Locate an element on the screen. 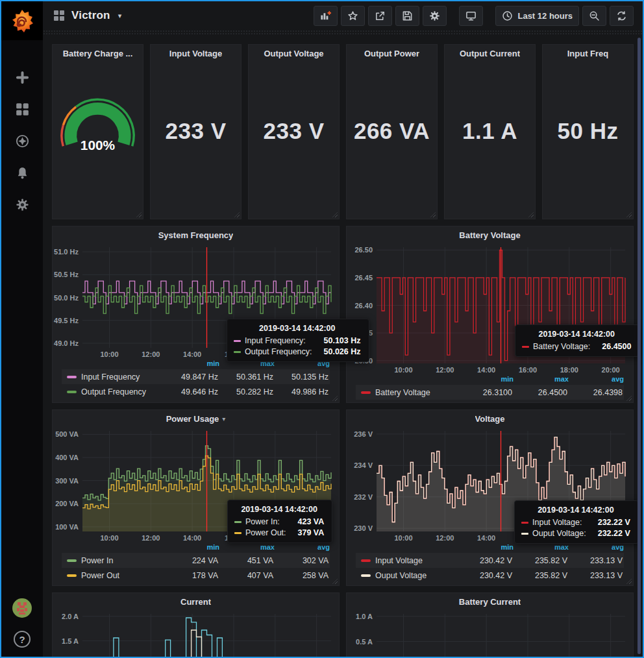 This screenshot has width=644, height=658. chart-legend: minmaxavgPower In224 VA451 VA302 VAPower… is located at coordinates (196, 565).